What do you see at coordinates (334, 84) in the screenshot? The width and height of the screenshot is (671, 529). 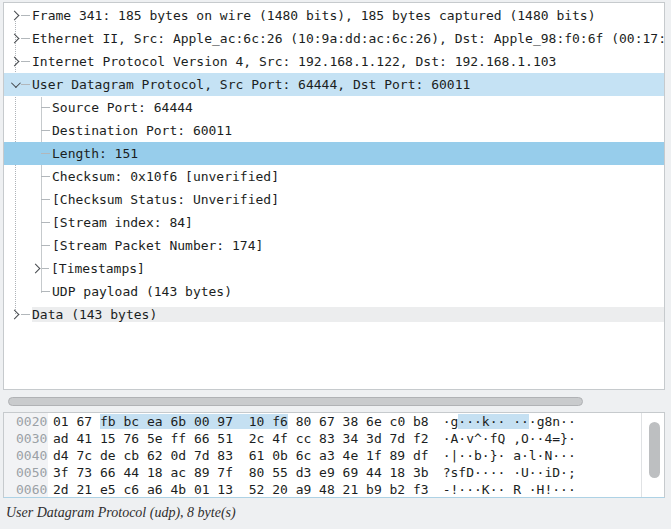 I see `tree-row-udp: User Datagram Protocol, Src Port: 64444,…` at bounding box center [334, 84].